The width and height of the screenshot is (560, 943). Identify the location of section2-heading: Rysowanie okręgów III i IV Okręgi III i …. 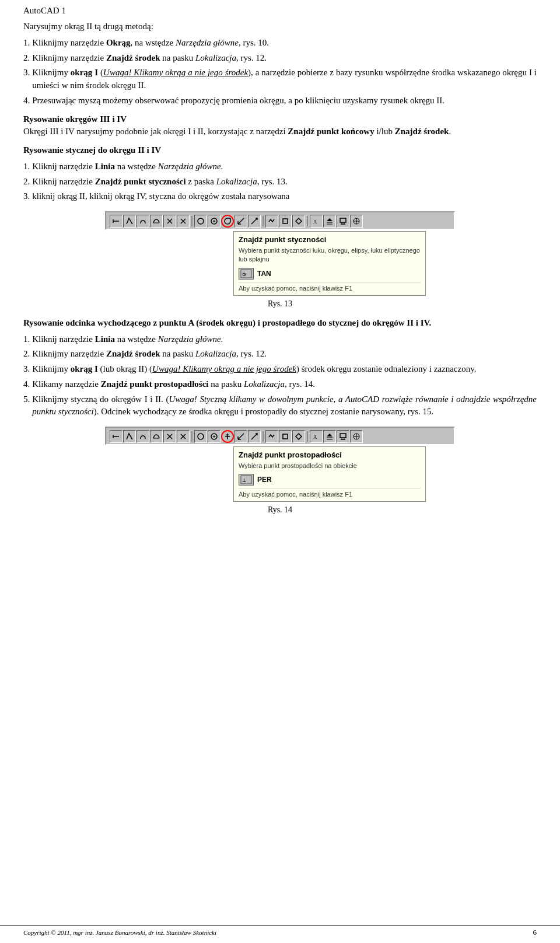
(280, 126).